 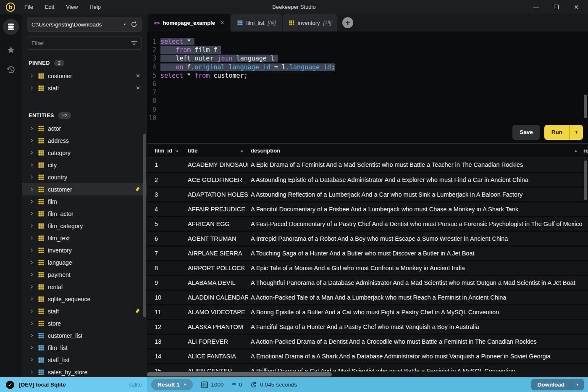 What do you see at coordinates (84, 177) in the screenshot?
I see `entity-item-country: country` at bounding box center [84, 177].